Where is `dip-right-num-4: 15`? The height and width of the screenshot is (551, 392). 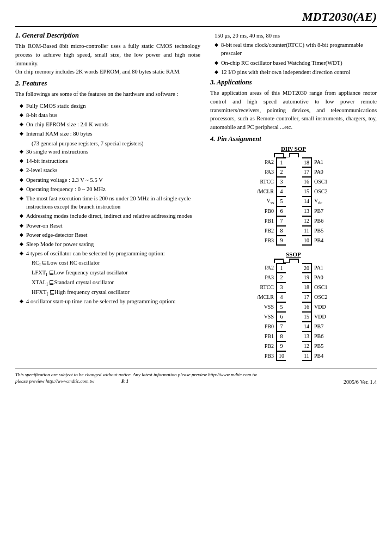
dip-right-num-4: 15 is located at coordinates (307, 192).